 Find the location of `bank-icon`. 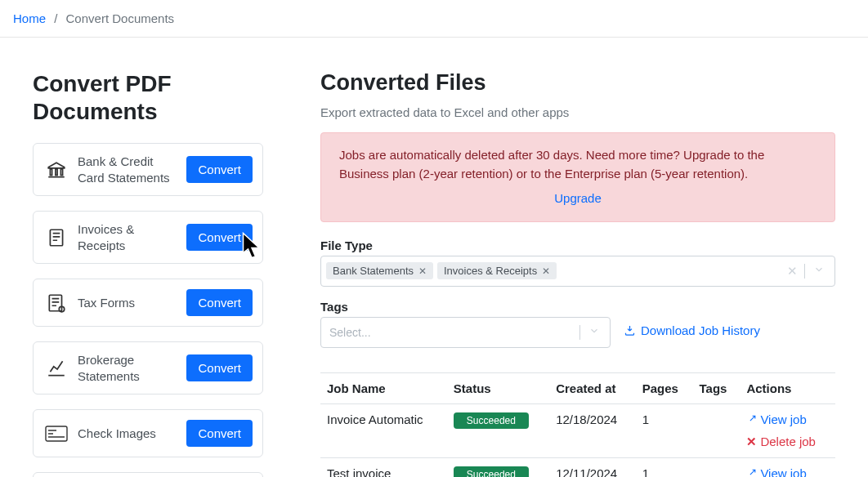

bank-icon is located at coordinates (56, 170).